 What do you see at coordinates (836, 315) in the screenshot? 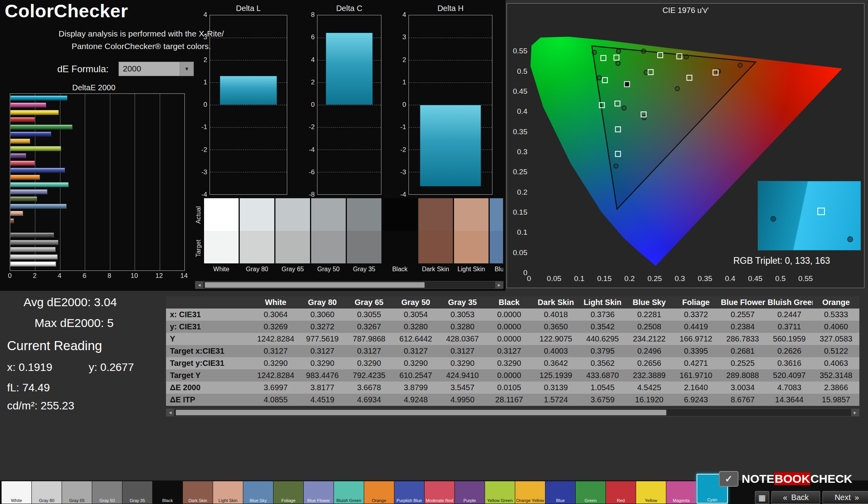
I see `value-cell: 0.5333` at bounding box center [836, 315].